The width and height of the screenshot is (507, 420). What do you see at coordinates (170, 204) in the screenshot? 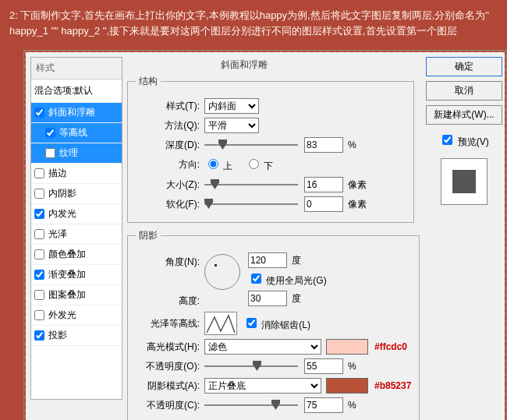
I see `soften-label: 软化(F):` at bounding box center [170, 204].